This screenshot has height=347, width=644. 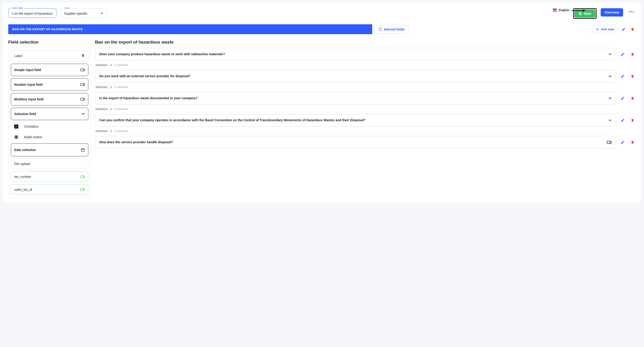 What do you see at coordinates (50, 56) in the screenshot?
I see `field-type-label: Label` at bounding box center [50, 56].